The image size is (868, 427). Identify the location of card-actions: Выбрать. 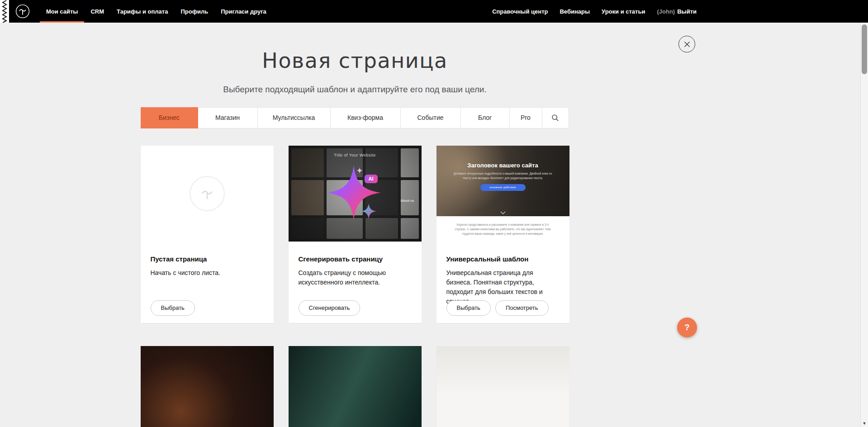
(173, 308).